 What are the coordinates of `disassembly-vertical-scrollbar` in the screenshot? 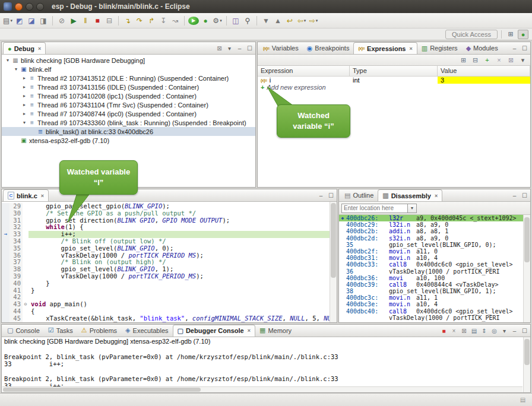 It's located at (527, 268).